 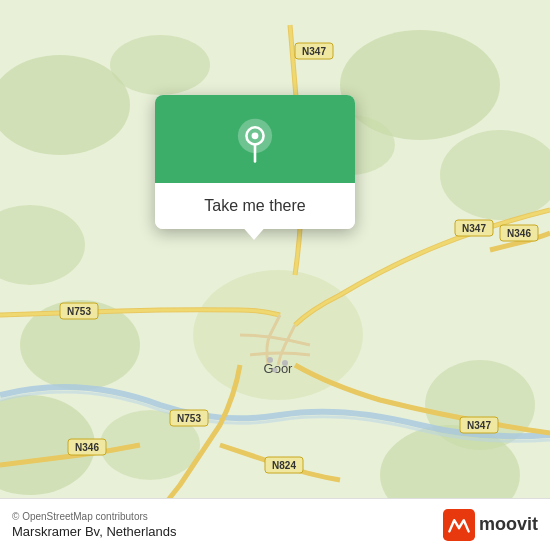 I want to click on moovit-icon, so click(x=459, y=525).